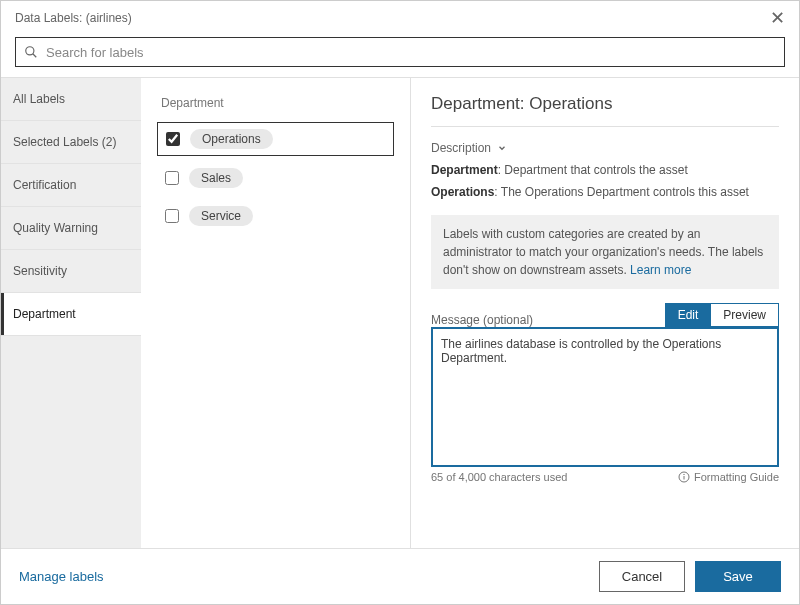 The image size is (800, 605). I want to click on formatting-guide-link: Formatting Guide, so click(728, 477).